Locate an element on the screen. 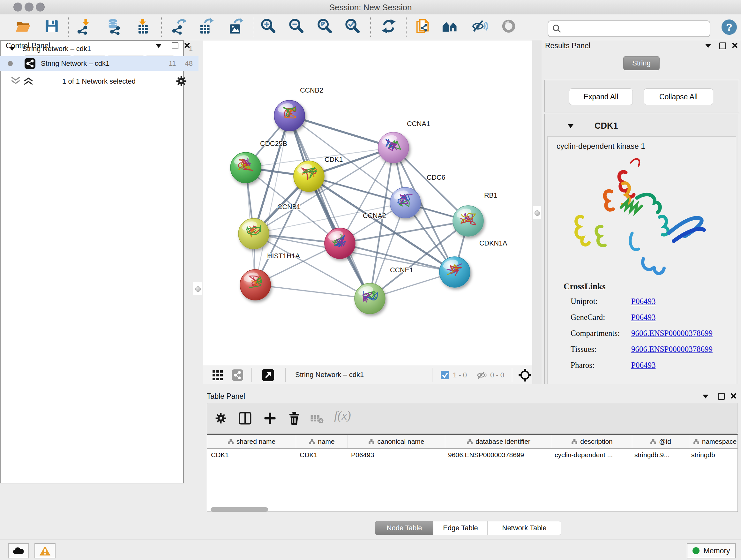 This screenshot has width=741, height=560. edge-HIST1H1A-CCNE1 is located at coordinates (313, 292).